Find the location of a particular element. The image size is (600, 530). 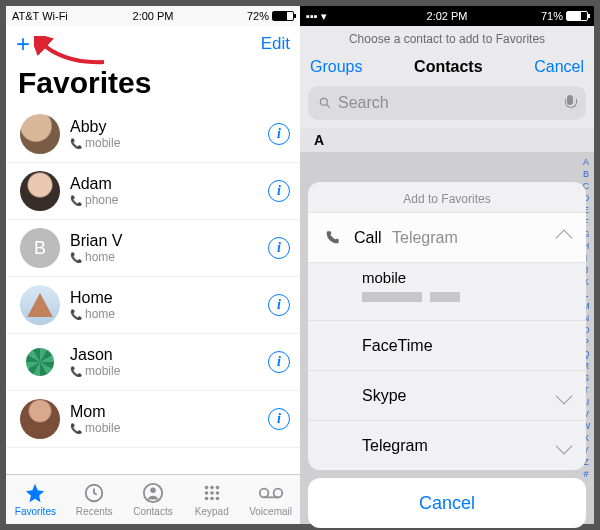

person-icon is located at coordinates (153, 493).